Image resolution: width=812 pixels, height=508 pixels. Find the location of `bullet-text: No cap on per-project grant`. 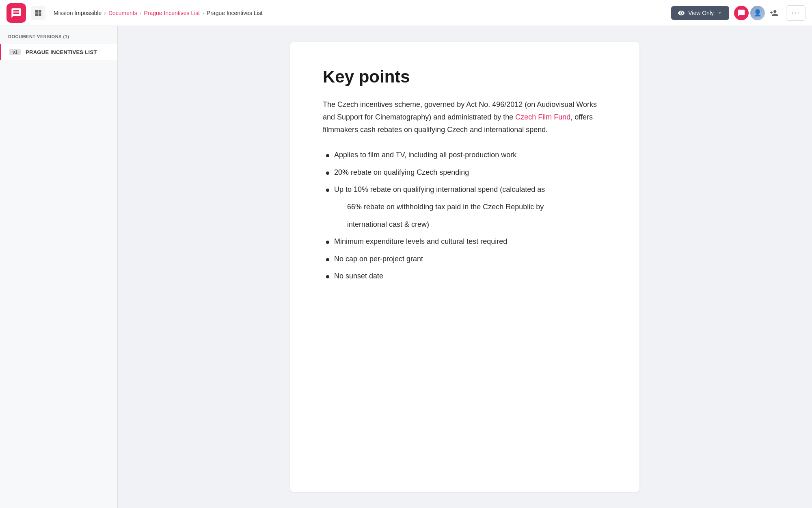

bullet-text: No cap on per-project grant is located at coordinates (378, 259).